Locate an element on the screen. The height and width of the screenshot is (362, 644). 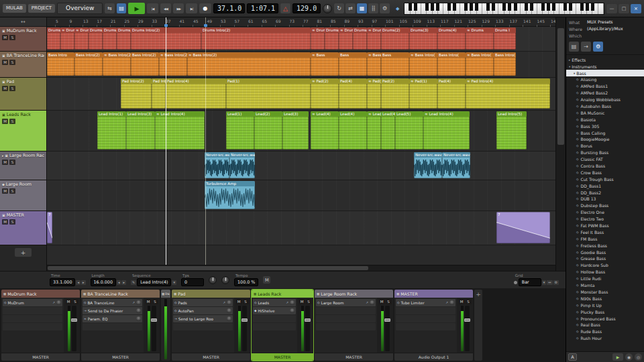
volume-fader is located at coordinates (388, 328).